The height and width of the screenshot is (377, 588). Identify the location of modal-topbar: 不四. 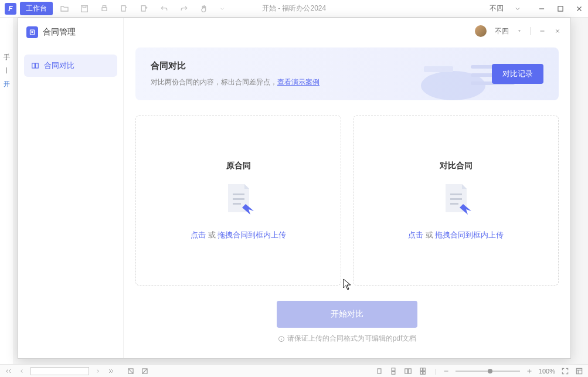
(518, 31).